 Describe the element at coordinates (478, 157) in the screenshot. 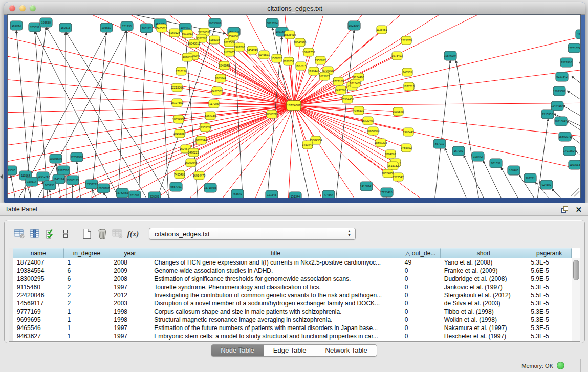

I see `svg-text: 198442` at that location.